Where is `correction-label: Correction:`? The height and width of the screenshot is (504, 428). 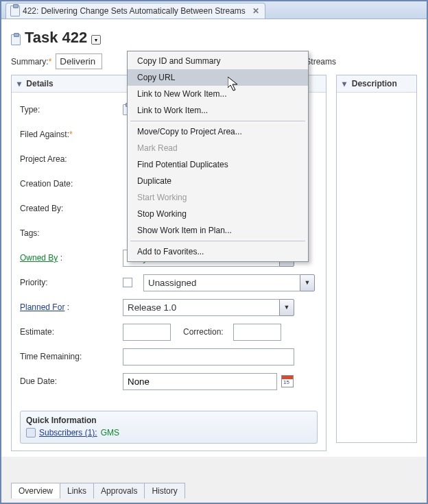 correction-label: Correction: is located at coordinates (203, 332).